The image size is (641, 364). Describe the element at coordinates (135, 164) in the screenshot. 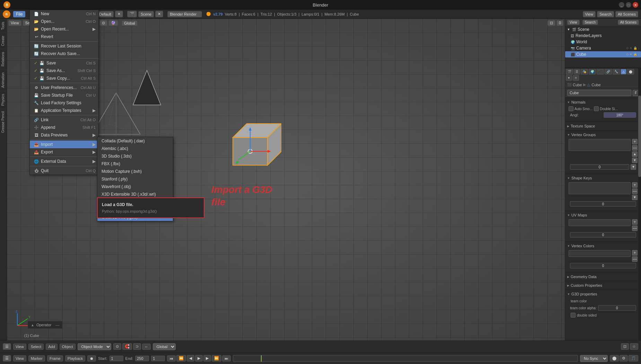

I see `import-fbx-item: FBX (.fbx)` at that location.